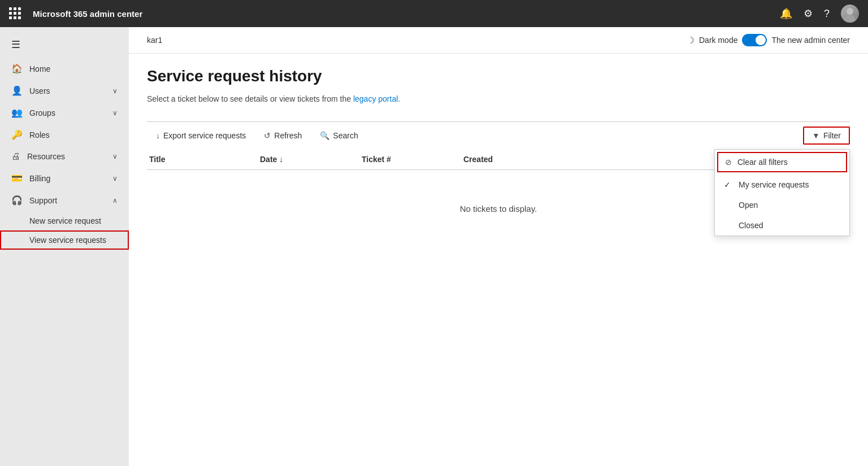 This screenshot has height=466, width=868. I want to click on sidebar-item-groups-label: Groups, so click(68, 113).